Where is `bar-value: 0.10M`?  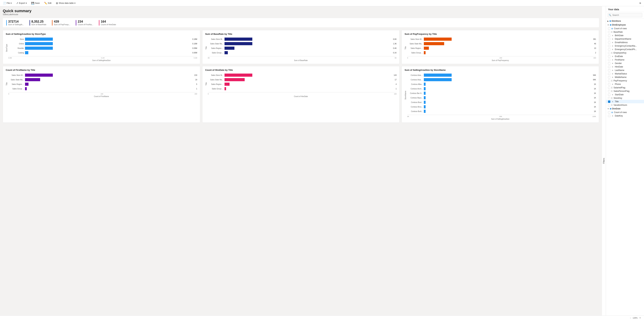 bar-value: 0.10M is located at coordinates (195, 44).